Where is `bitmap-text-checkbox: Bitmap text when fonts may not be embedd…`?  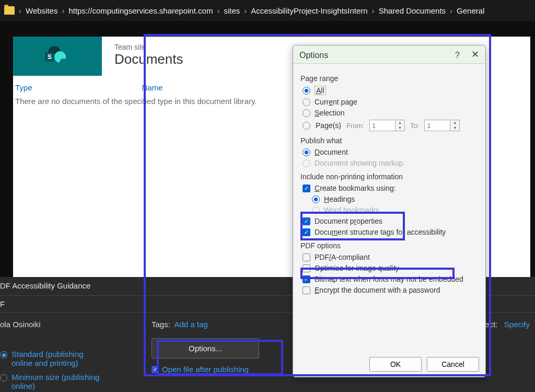 bitmap-text-checkbox: Bitmap text when fonts may not be embedd… is located at coordinates (390, 279).